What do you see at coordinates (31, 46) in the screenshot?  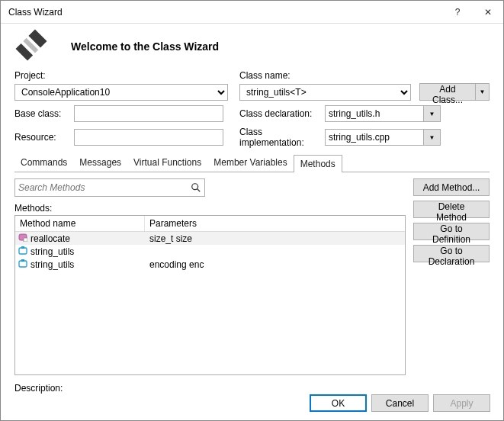 I see `wizard-logo-icon` at bounding box center [31, 46].